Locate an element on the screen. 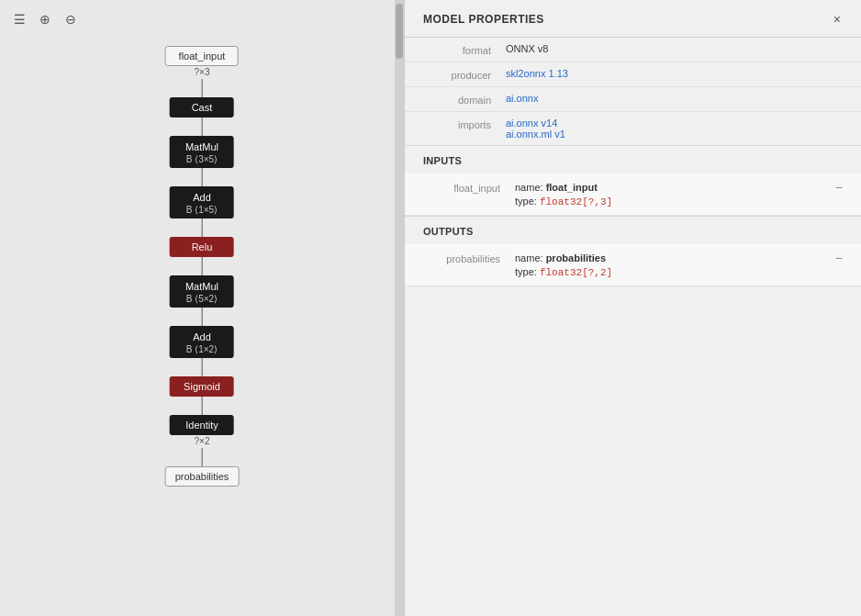 This screenshot has height=616, width=861. properties-table: format ONNX v8 producer skl2onnx 1.13 do… is located at coordinates (633, 92).